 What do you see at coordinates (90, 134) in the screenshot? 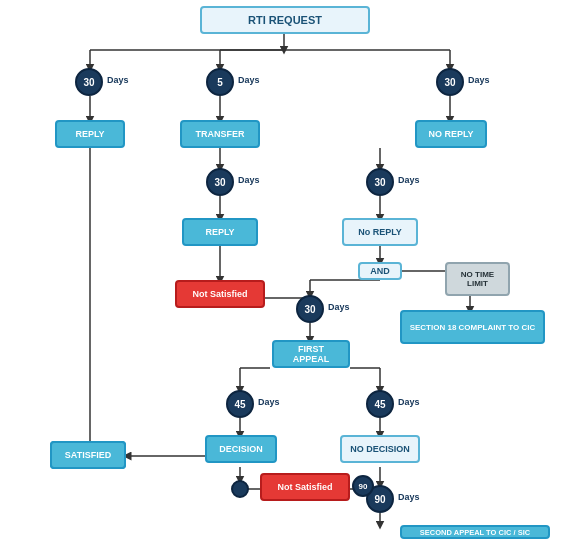
I see `reply1-label: REPLY` at bounding box center [90, 134].